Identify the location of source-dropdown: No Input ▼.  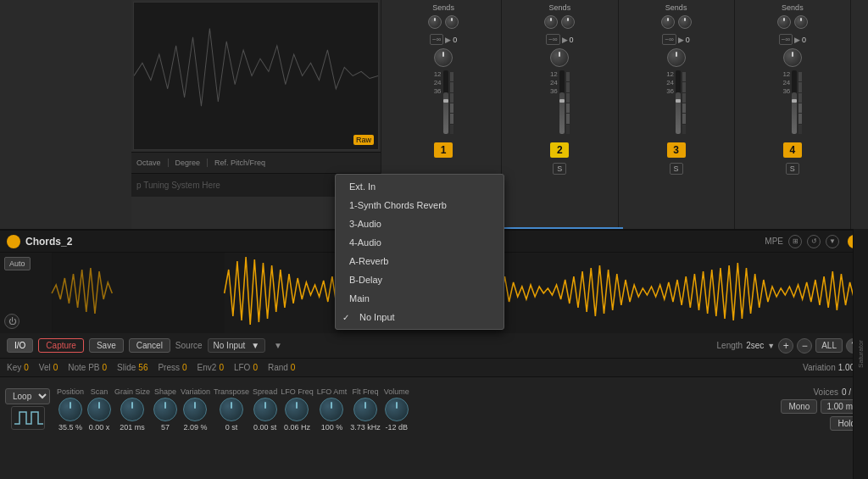
(237, 346).